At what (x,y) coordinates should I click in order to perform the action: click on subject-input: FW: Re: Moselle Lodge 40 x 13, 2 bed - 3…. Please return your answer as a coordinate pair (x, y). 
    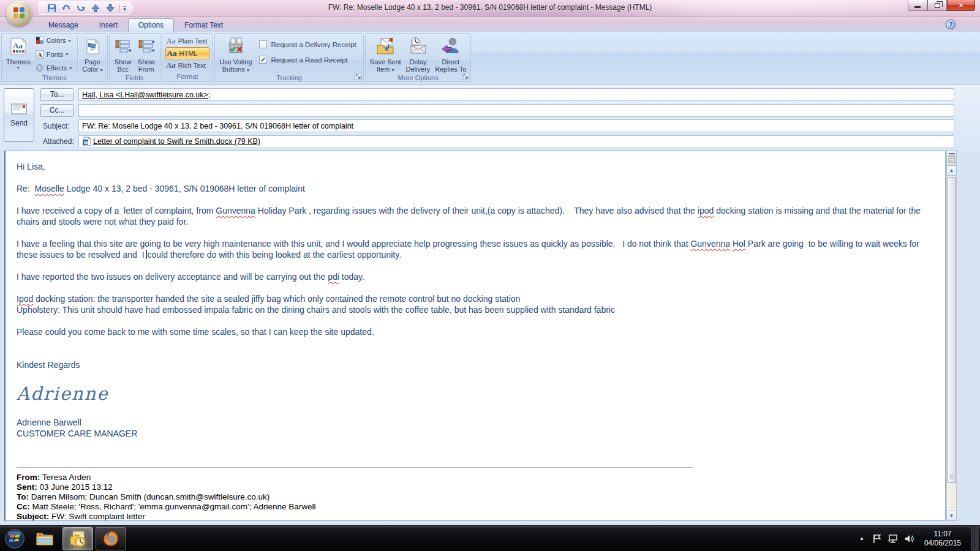
    Looking at the image, I should click on (516, 126).